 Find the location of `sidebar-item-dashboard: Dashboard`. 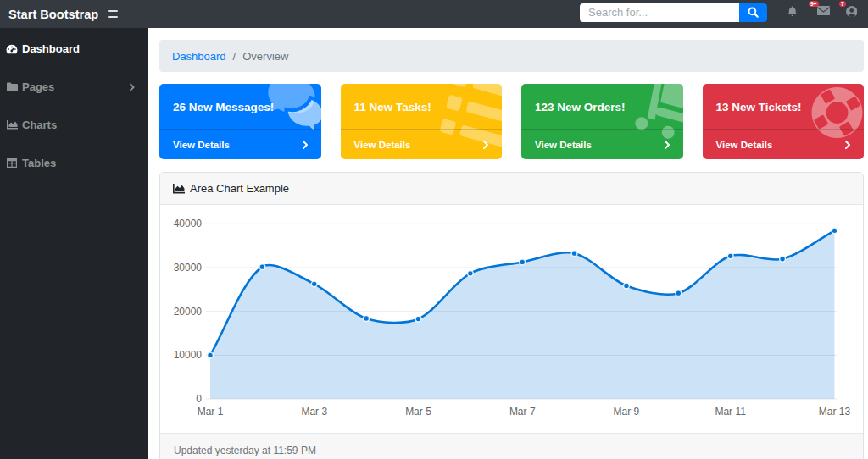

sidebar-item-dashboard: Dashboard is located at coordinates (75, 49).